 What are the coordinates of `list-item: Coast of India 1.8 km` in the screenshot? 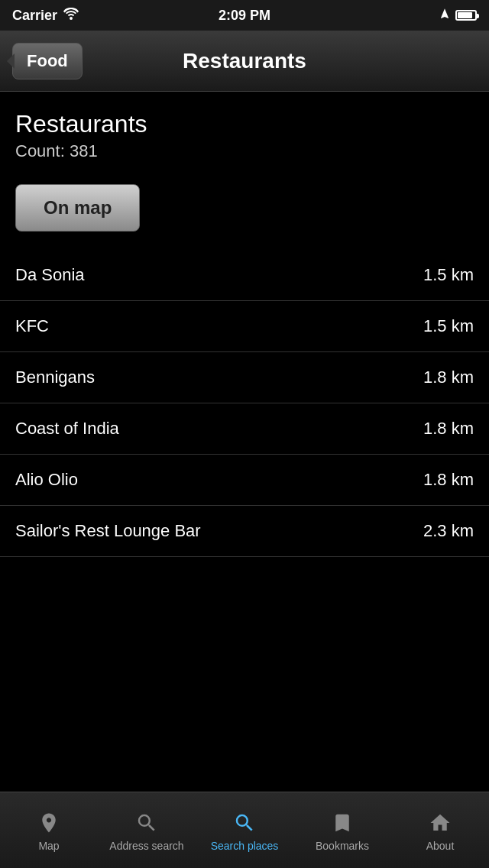 It's located at (244, 429).